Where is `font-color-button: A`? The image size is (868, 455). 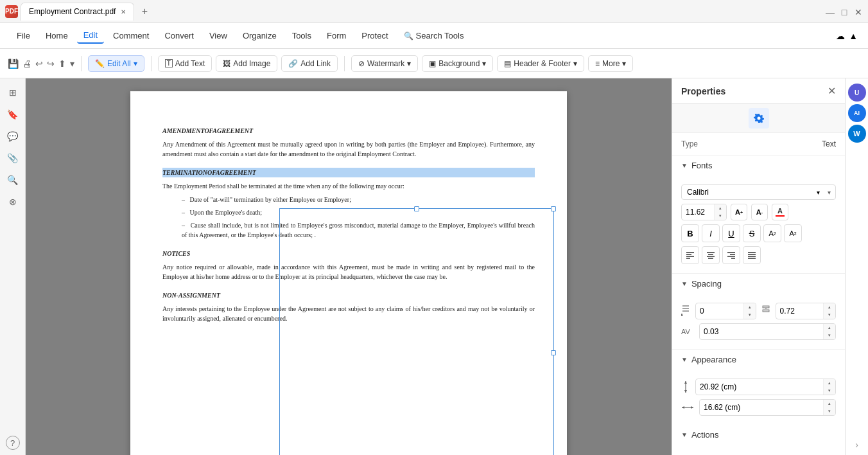
font-color-button: A is located at coordinates (780, 212).